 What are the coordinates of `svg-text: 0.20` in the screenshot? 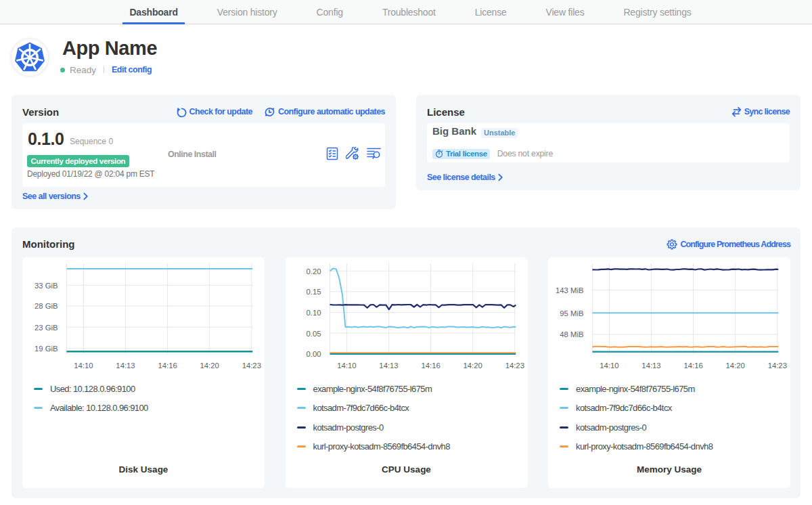 It's located at (313, 271).